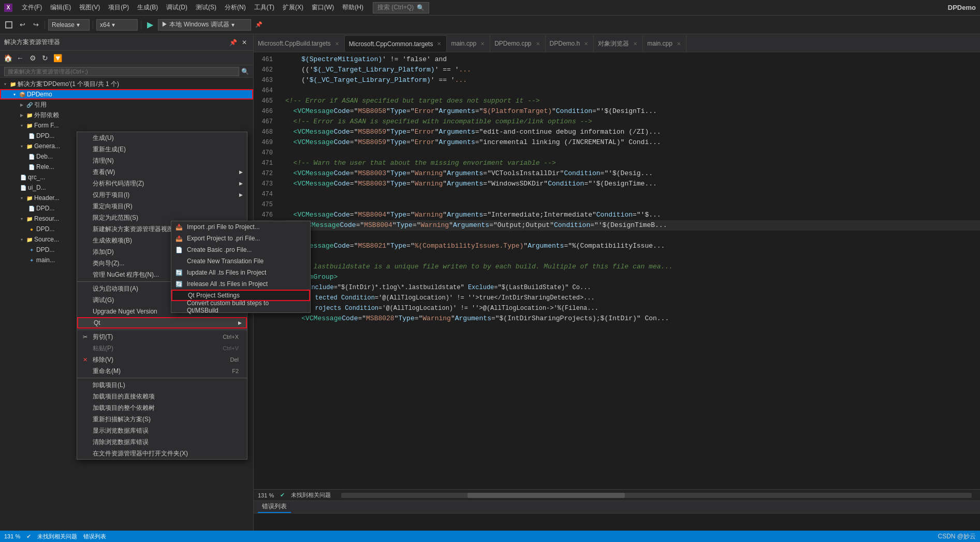  What do you see at coordinates (274, 507) in the screenshot?
I see `error-list-tab: 错误列表` at bounding box center [274, 507].